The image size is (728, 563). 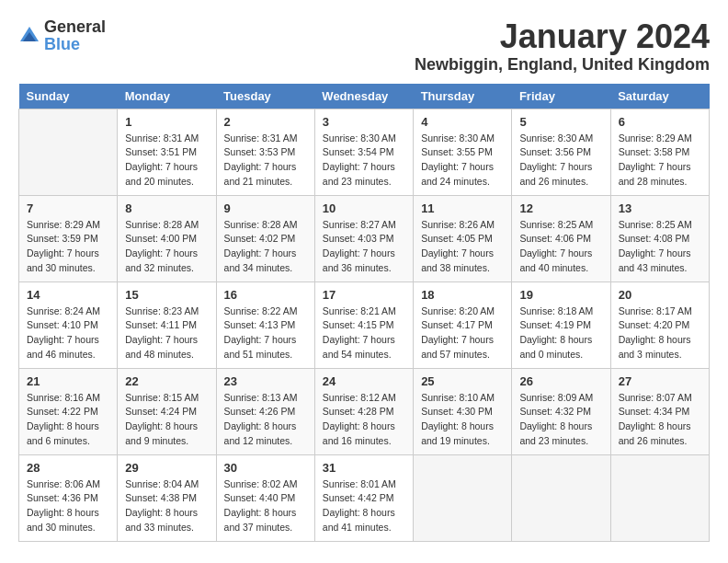 What do you see at coordinates (561, 121) in the screenshot?
I see `day-number-5: 5` at bounding box center [561, 121].